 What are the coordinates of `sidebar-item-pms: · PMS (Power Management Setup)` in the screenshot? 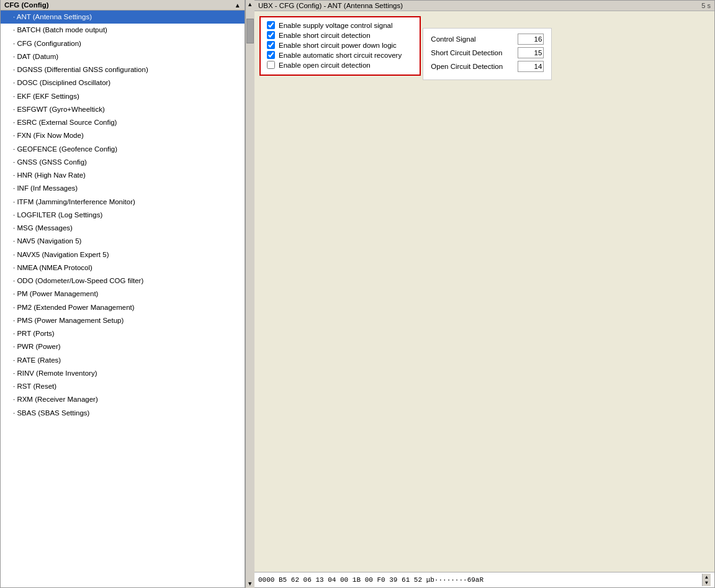 It's located at (123, 320).